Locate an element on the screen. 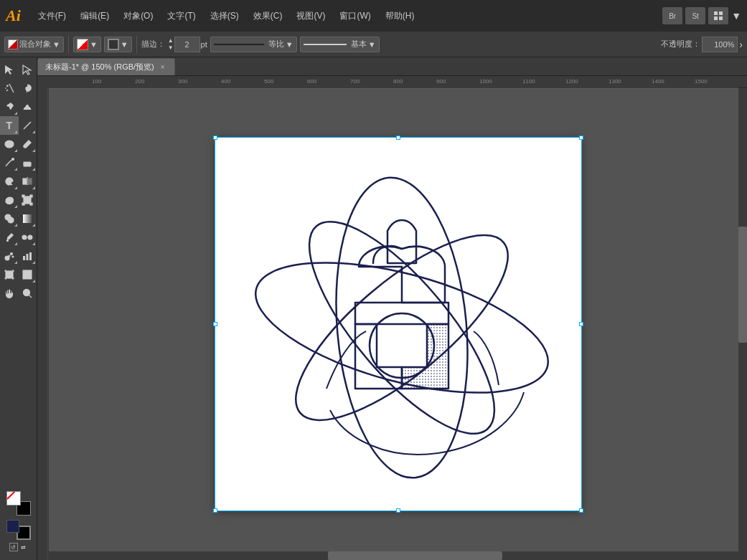 The image size is (747, 560). artboard-tool is located at coordinates (9, 275).